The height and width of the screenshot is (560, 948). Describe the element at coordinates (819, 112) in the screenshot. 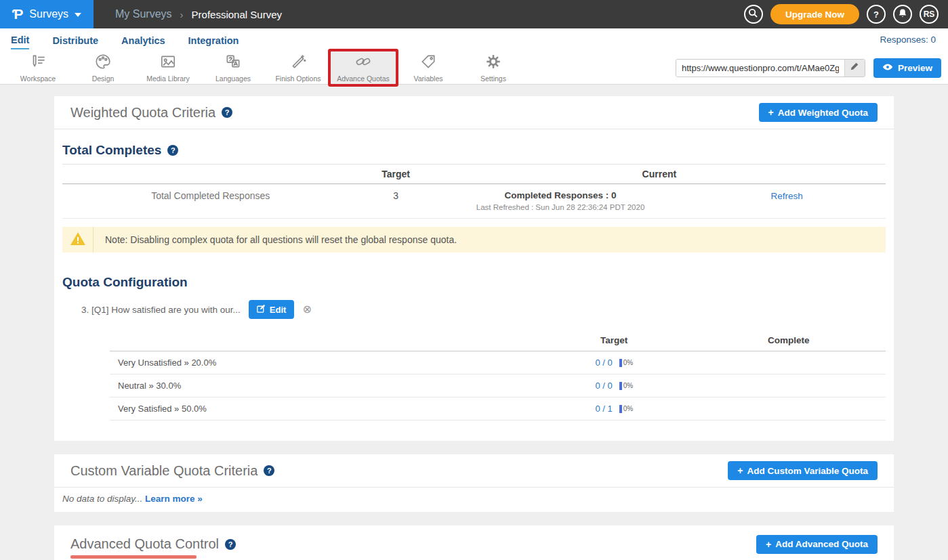

I see `add-weighted-quota-button: + Add Weighted Quota` at that location.